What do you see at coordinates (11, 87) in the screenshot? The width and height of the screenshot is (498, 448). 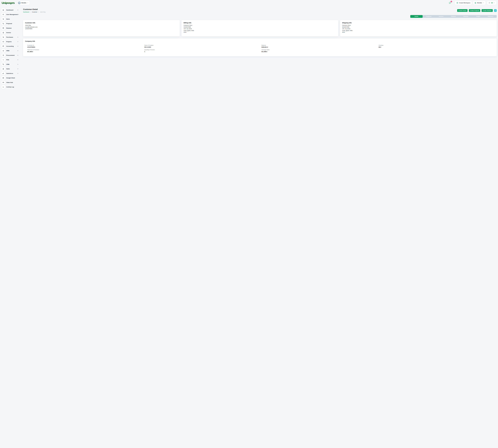 I see `sidebar-item-activity-log: Activity Log` at bounding box center [11, 87].